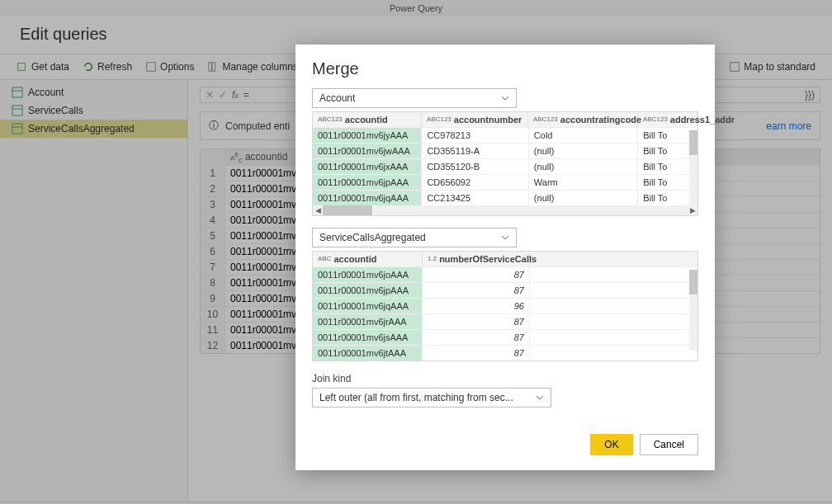 The height and width of the screenshot is (504, 832). Describe the element at coordinates (337, 98) in the screenshot. I see `table1-select-value: Account` at that location.